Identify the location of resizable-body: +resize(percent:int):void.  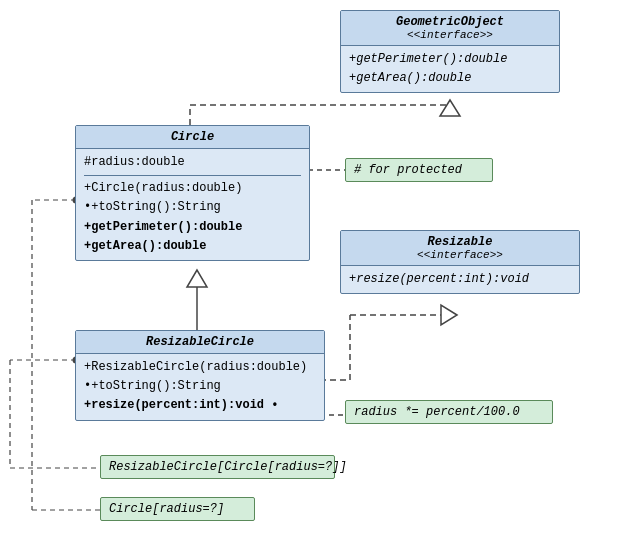
(460, 280).